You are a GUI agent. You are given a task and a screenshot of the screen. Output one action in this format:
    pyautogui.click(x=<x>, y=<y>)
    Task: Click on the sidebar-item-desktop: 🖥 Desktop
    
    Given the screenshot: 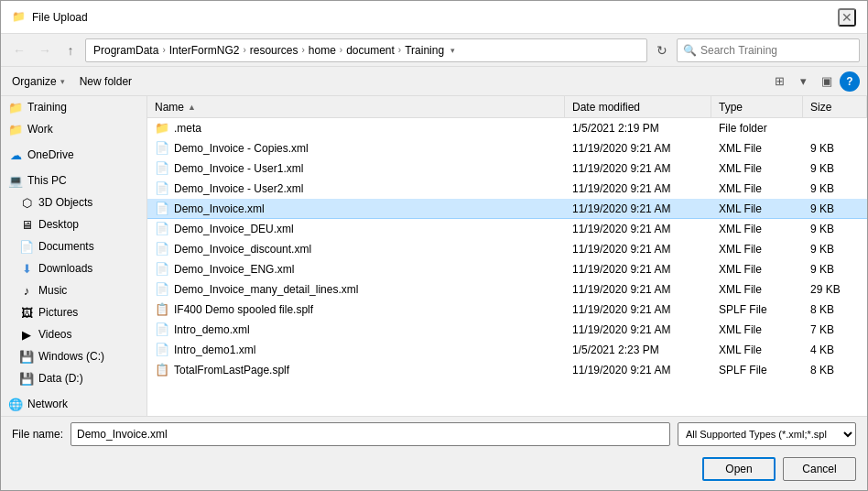 What is the action you would take?
    pyautogui.click(x=73, y=224)
    